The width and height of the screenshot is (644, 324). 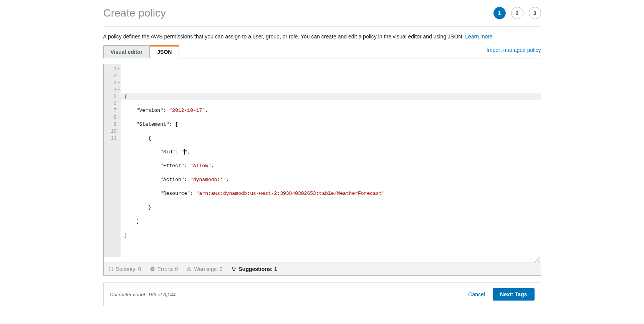 What do you see at coordinates (514, 52) in the screenshot?
I see `import-managed-policy-link: Import managed policy` at bounding box center [514, 52].